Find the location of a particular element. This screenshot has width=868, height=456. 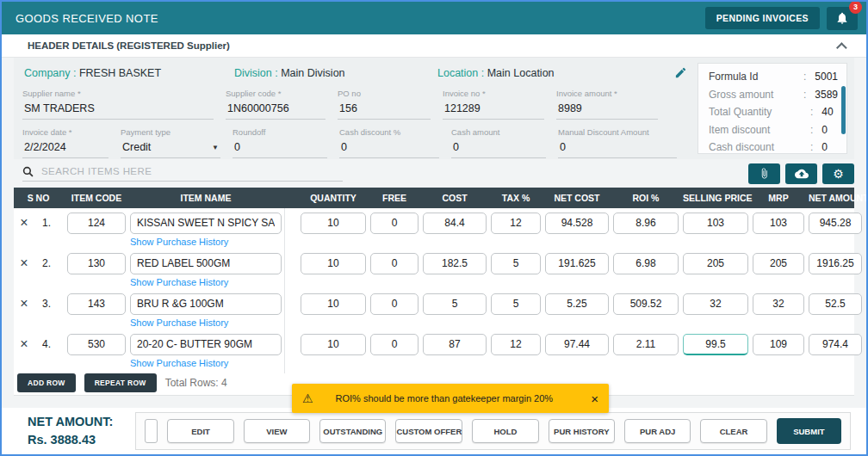

roundoff-field: Roundoff 0 is located at coordinates (280, 143).